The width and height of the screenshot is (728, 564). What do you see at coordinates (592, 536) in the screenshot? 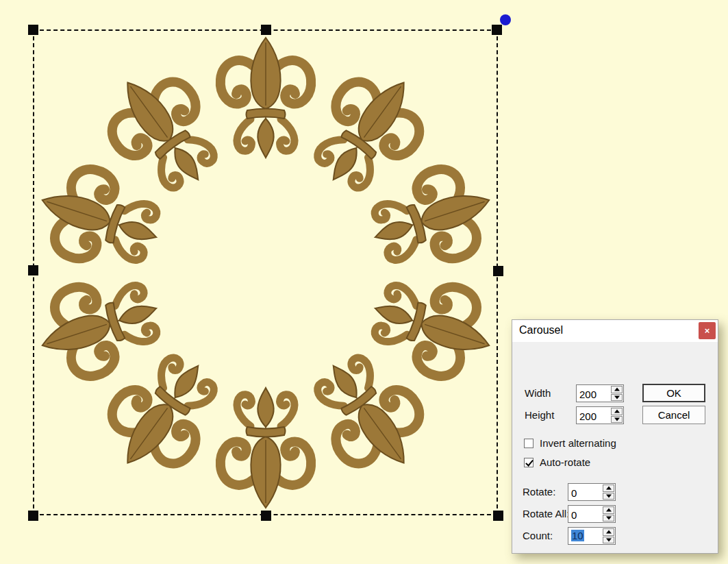
I see `count-field: 10` at bounding box center [592, 536].